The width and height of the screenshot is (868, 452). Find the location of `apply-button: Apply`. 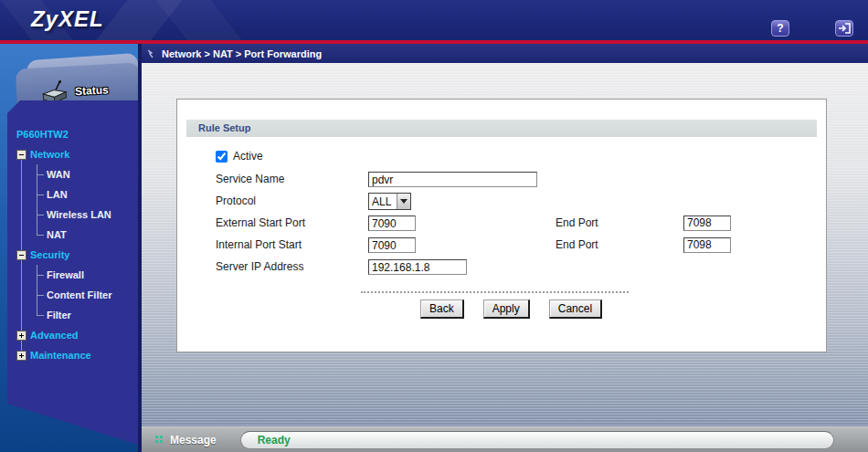

apply-button: Apply is located at coordinates (506, 309).